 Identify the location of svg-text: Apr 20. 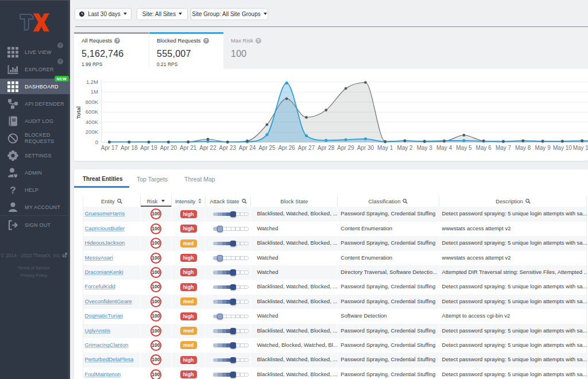
(169, 148).